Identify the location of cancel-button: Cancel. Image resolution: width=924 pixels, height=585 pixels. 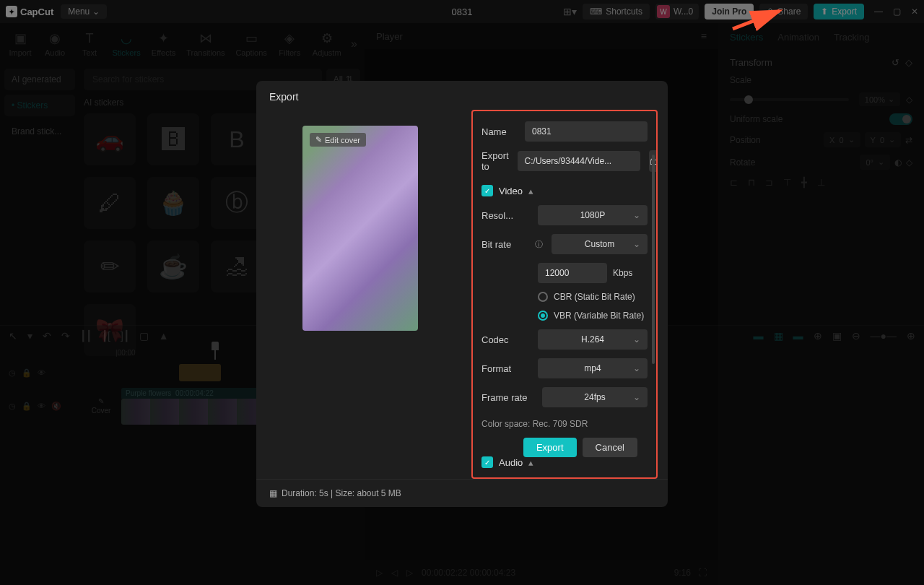
(610, 448).